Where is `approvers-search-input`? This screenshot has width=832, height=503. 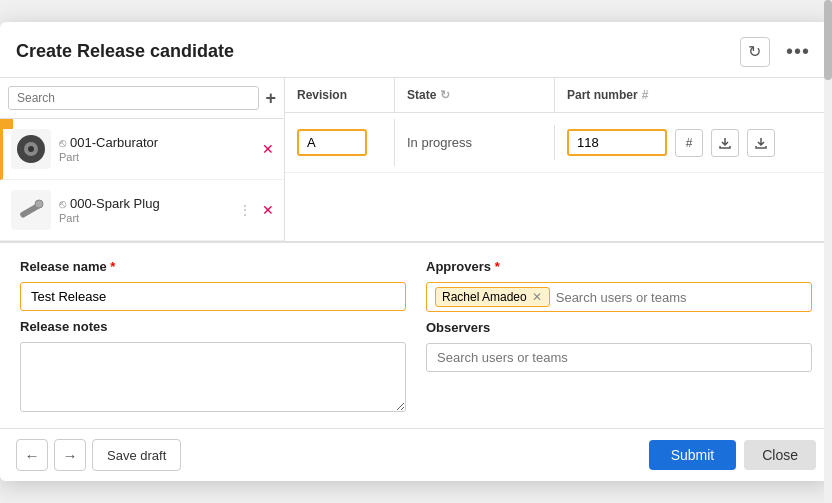
approvers-search-input is located at coordinates (680, 298).